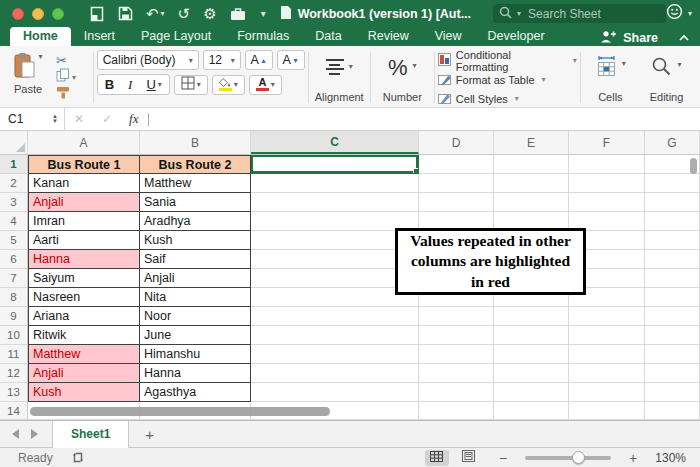  Describe the element at coordinates (84, 142) in the screenshot. I see `column-header-A: A` at that location.